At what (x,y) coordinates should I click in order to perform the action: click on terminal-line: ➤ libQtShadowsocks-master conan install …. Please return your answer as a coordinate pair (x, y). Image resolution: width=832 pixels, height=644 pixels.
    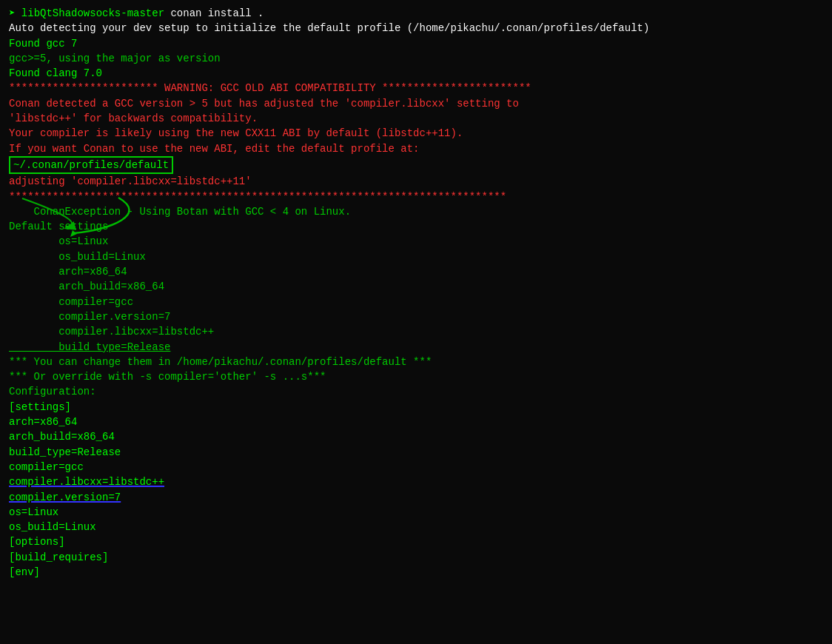
    Looking at the image, I should click on (416, 13).